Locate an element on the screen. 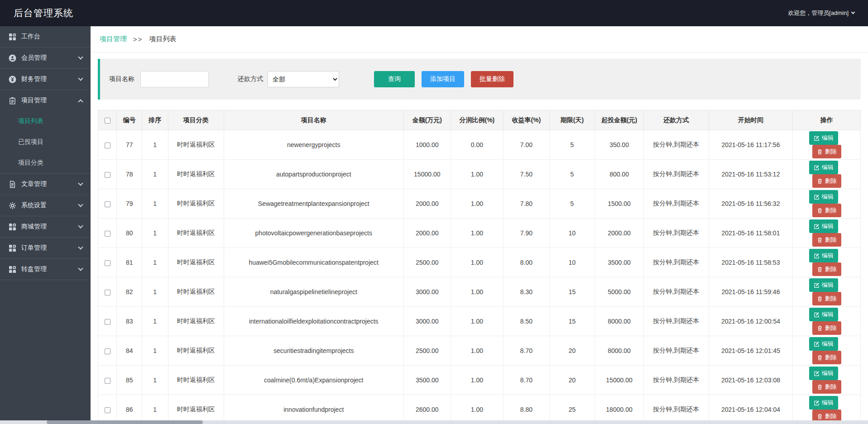  cell-days: 5 is located at coordinates (572, 204).